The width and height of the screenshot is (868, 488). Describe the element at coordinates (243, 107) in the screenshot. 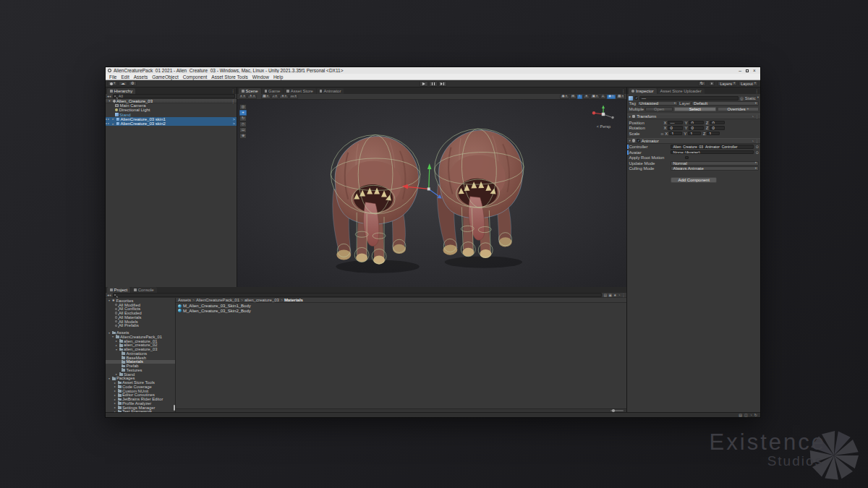

I see `view-tool-button: ◎` at that location.